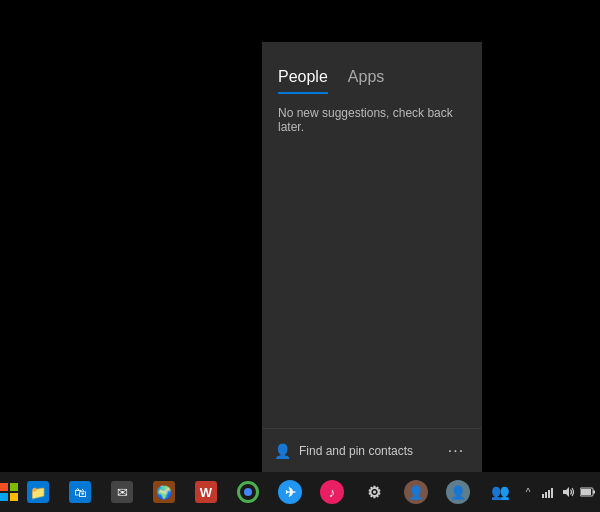  Describe the element at coordinates (500, 492) in the screenshot. I see `people-taskbar-icon: 👥` at that location.